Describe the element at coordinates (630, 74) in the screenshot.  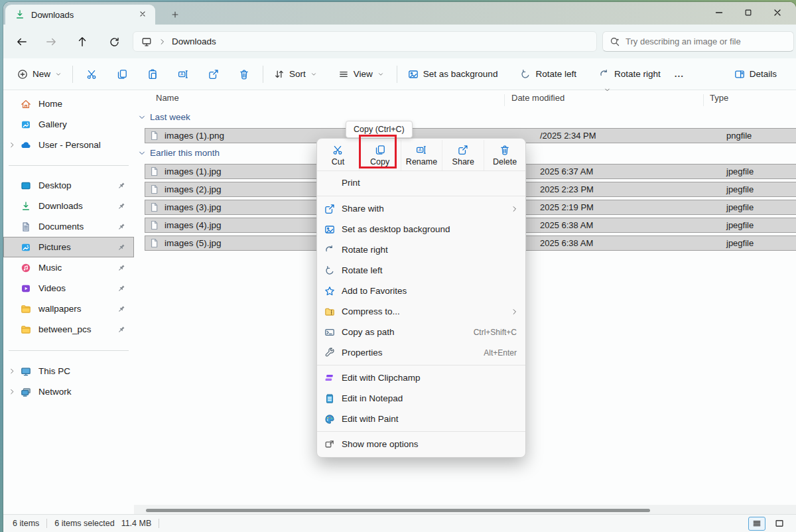
I see `rotate-right-button: Rotate right` at that location.